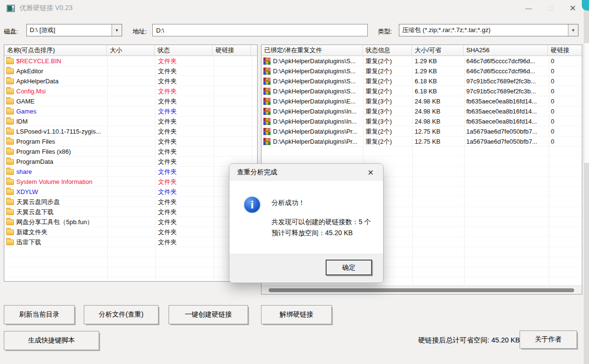  I want to click on folder-row: 天翼云盘下载 文件夹, so click(131, 212).